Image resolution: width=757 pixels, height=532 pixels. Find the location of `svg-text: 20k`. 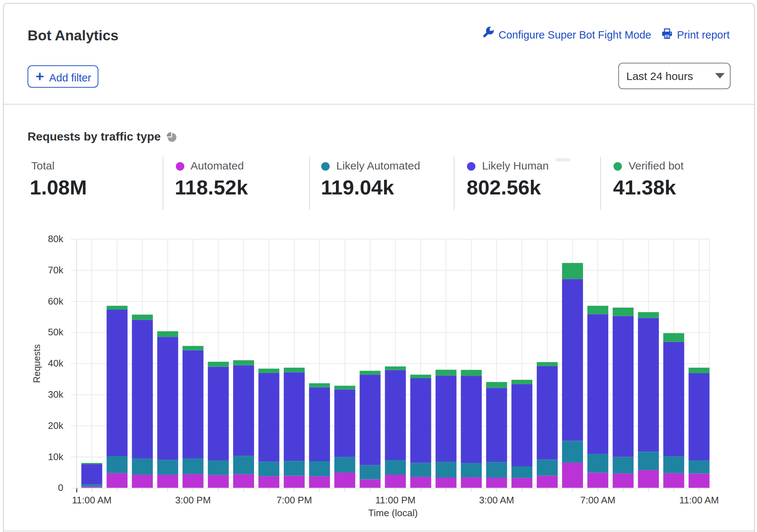

svg-text: 20k is located at coordinates (56, 426).